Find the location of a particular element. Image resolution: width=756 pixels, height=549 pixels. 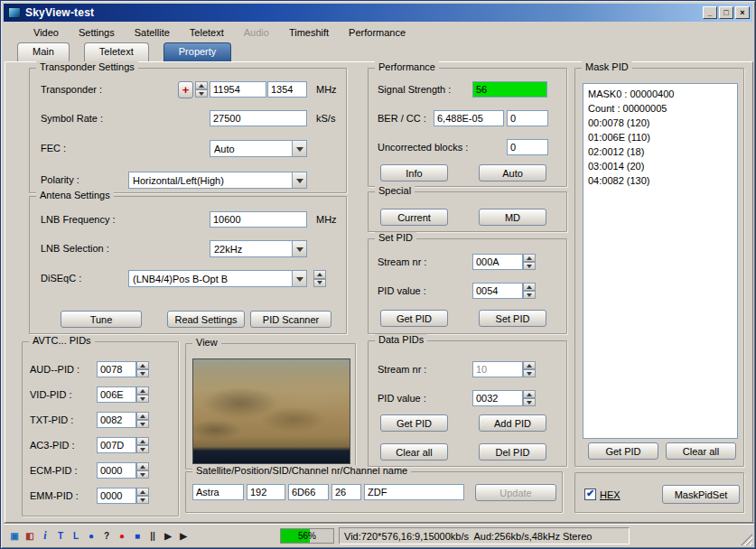

channel-name-input is located at coordinates (414, 492).